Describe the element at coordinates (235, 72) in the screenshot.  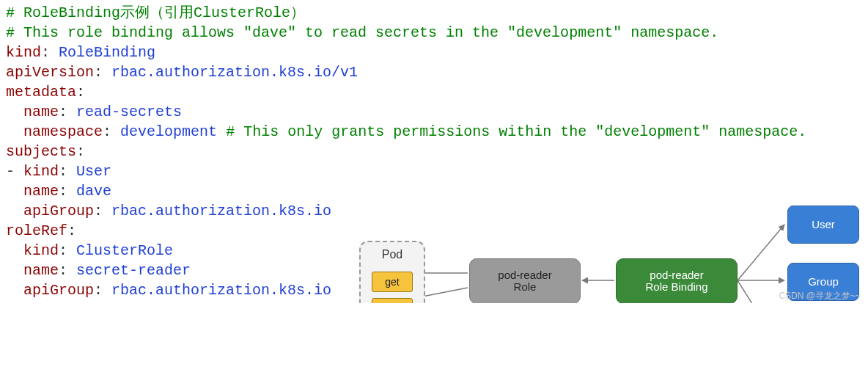
I see `yaml-value: rbac.authorization.k8s.io/v1` at that location.